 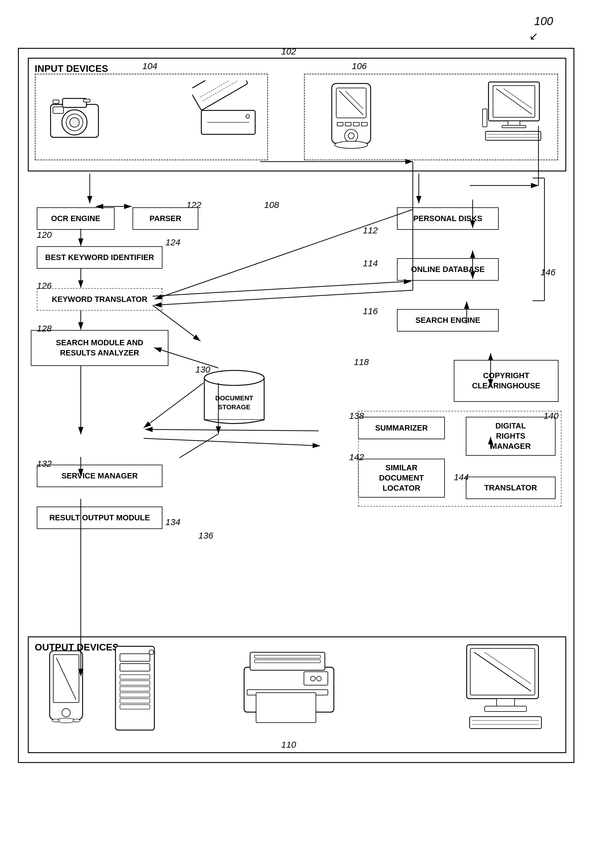 What do you see at coordinates (357, 457) in the screenshot?
I see `ref-142: 142` at bounding box center [357, 457].